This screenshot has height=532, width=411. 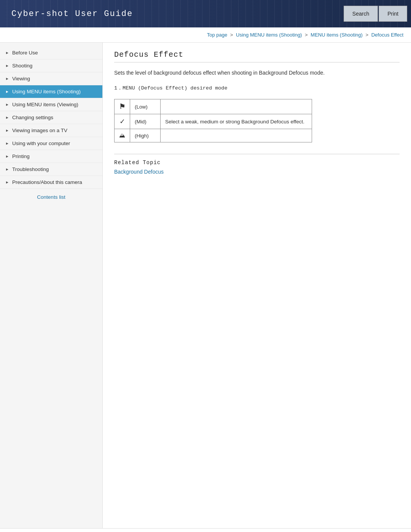 I want to click on high-label: (High), so click(x=142, y=136).